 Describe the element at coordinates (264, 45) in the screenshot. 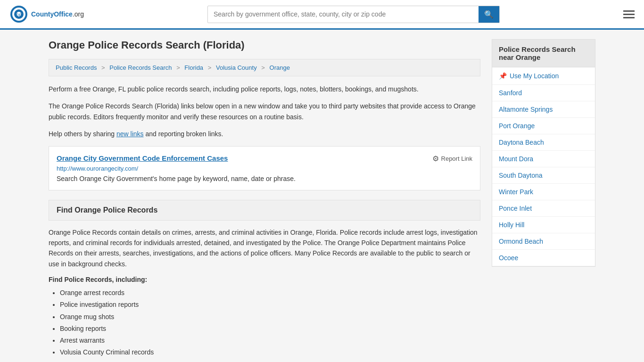

I see `page-title: Orange Police Records Search (Florida)` at that location.